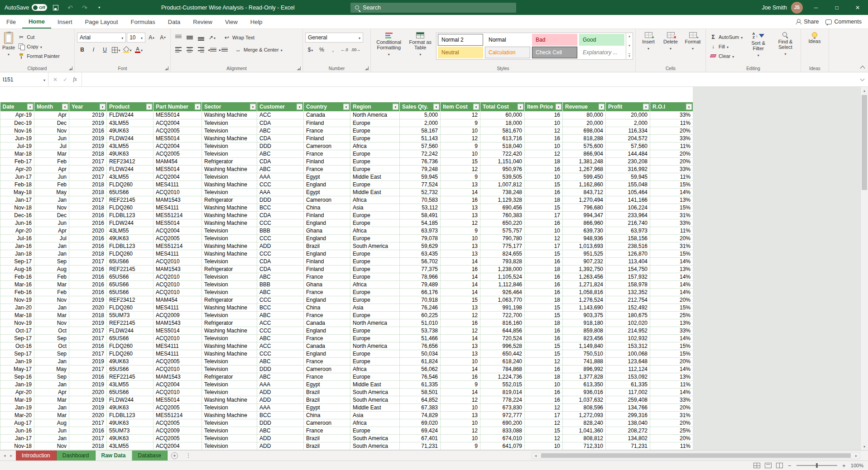  What do you see at coordinates (672, 431) in the screenshot?
I see `cell: 25%` at bounding box center [672, 431].